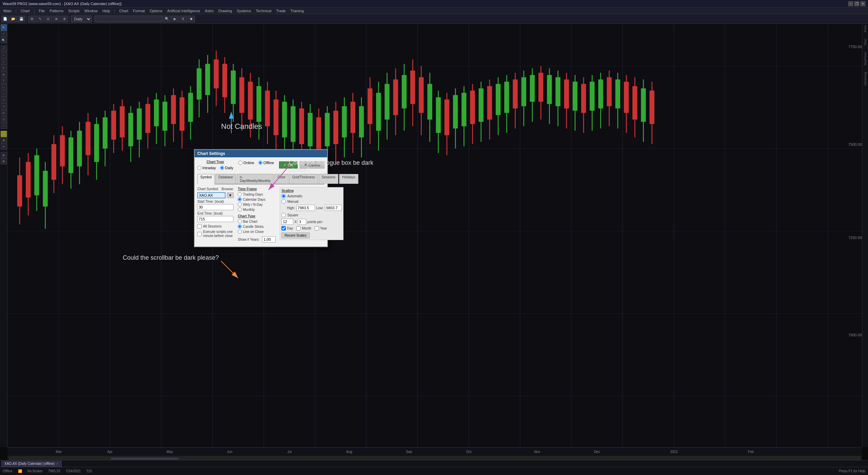  Describe the element at coordinates (91, 11) in the screenshot. I see `menu-window: Window` at that location.